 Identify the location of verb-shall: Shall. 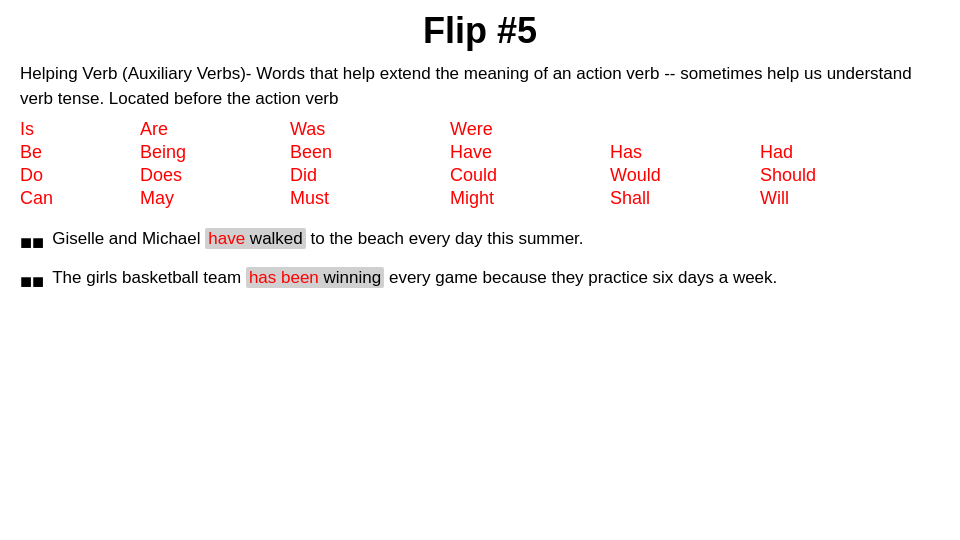
(685, 198).